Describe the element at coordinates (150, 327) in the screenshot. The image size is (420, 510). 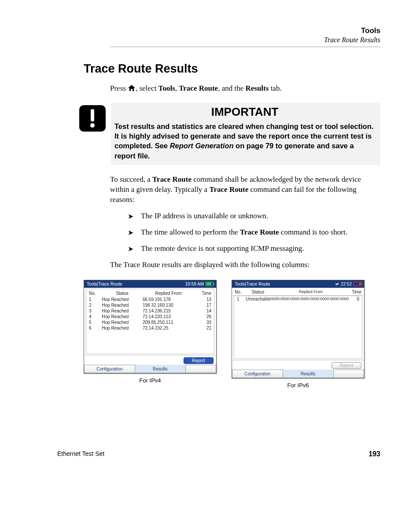
I see `screenshot-ipv4: Tools|Trace Route 10:59 AM No. Status Re…` at that location.